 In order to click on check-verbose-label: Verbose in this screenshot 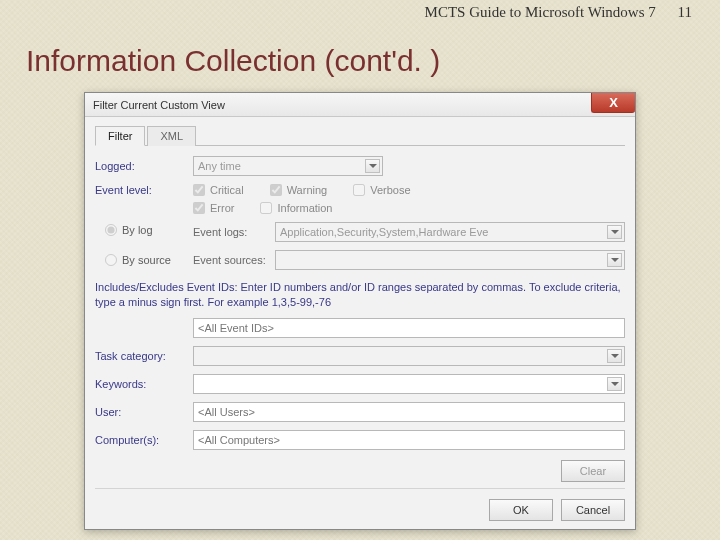, I will do `click(390, 190)`.